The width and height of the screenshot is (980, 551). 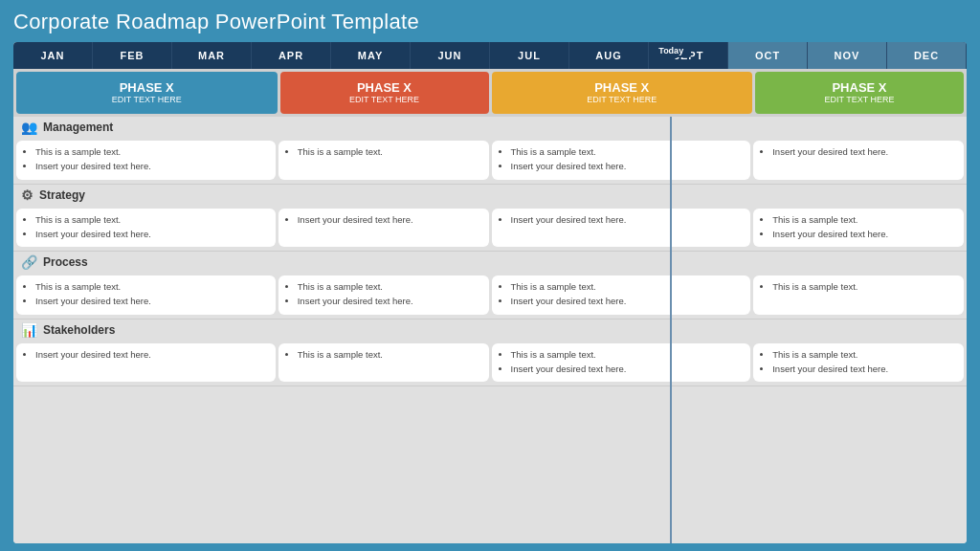 What do you see at coordinates (490, 161) in the screenshot?
I see `section-cards-0: This is a sample text.Insert your desire…` at bounding box center [490, 161].